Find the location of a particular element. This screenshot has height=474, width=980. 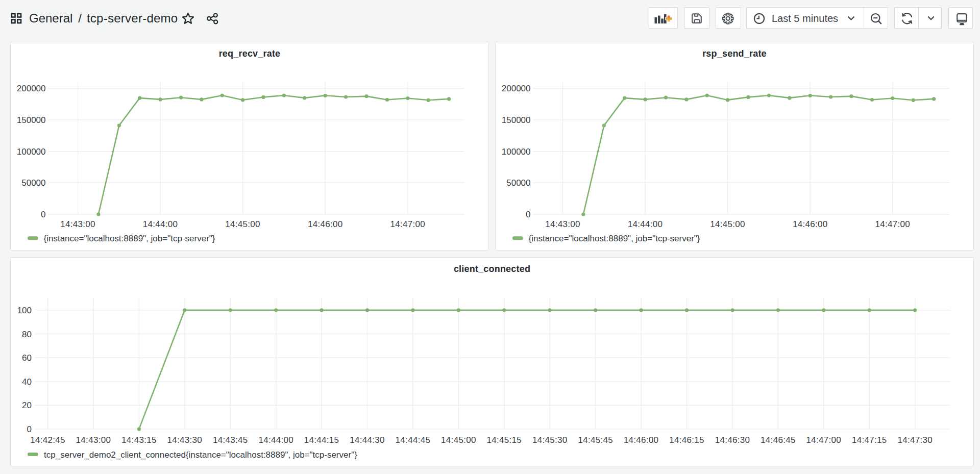

svg-text: 14:43:30 is located at coordinates (185, 440).